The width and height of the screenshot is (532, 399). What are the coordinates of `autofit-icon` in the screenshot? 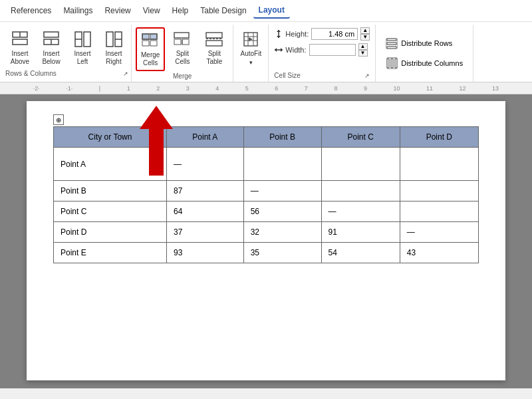 It's located at (251, 39).